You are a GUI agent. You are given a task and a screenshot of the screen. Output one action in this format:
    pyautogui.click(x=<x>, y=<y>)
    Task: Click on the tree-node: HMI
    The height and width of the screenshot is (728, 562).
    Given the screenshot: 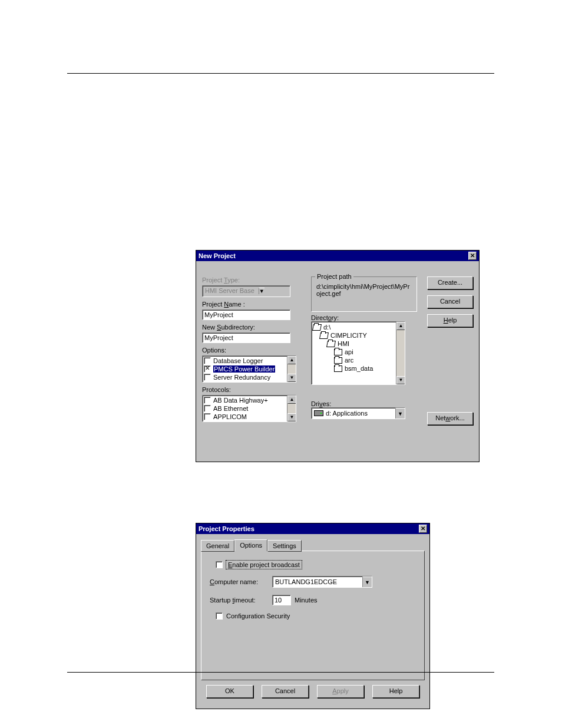 What is the action you would take?
    pyautogui.click(x=343, y=344)
    